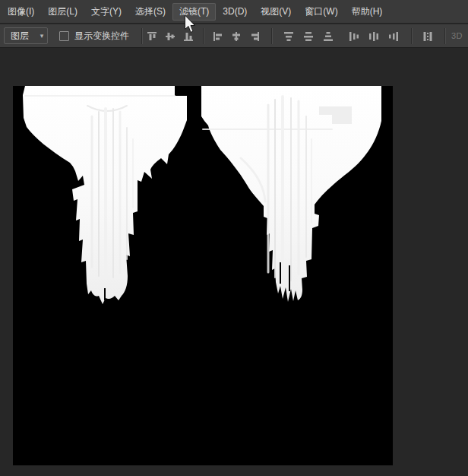 The width and height of the screenshot is (468, 476). What do you see at coordinates (64, 36) in the screenshot?
I see `show-transform-controls-checkbox` at bounding box center [64, 36].